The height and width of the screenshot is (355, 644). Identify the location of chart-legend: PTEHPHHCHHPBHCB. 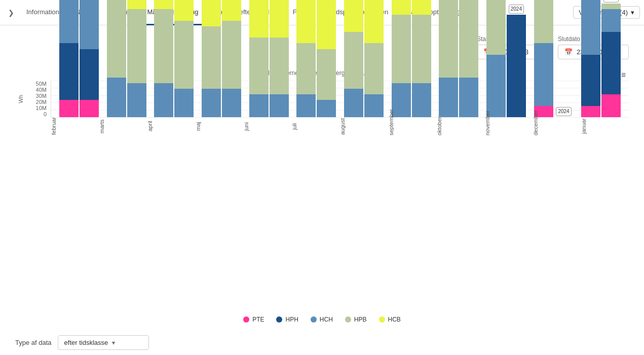
(322, 320).